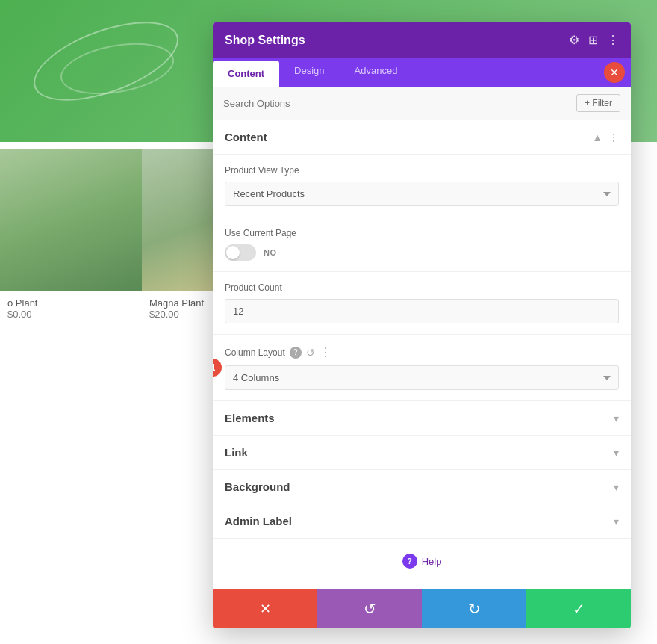  I want to click on layout-icon: ⊞, so click(593, 40).